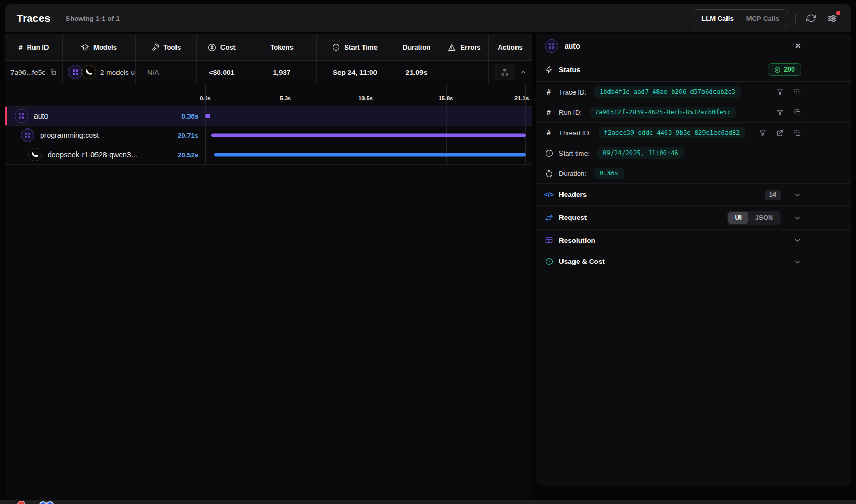 This screenshot has width=856, height=504. Describe the element at coordinates (796, 18) in the screenshot. I see `divider` at that location.